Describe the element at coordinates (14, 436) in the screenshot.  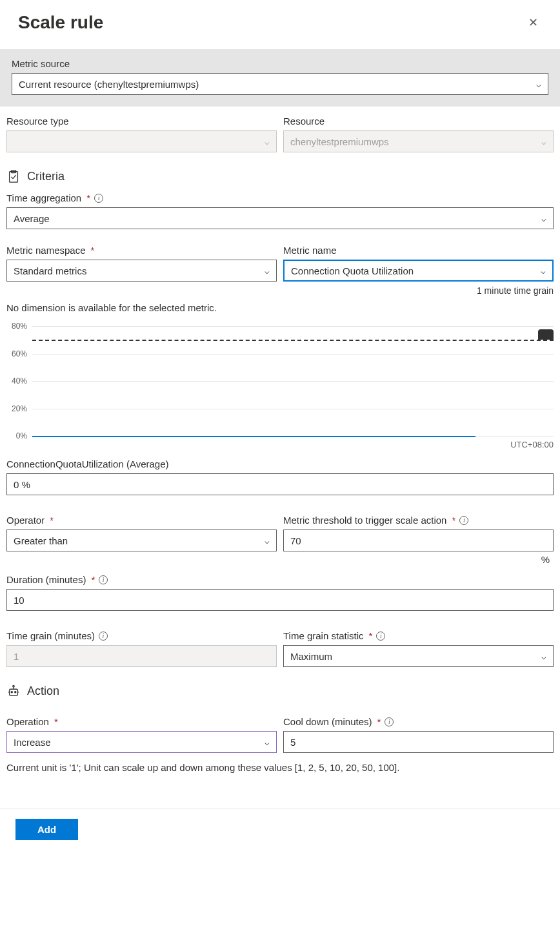
I see `y-tick: 0%` at that location.